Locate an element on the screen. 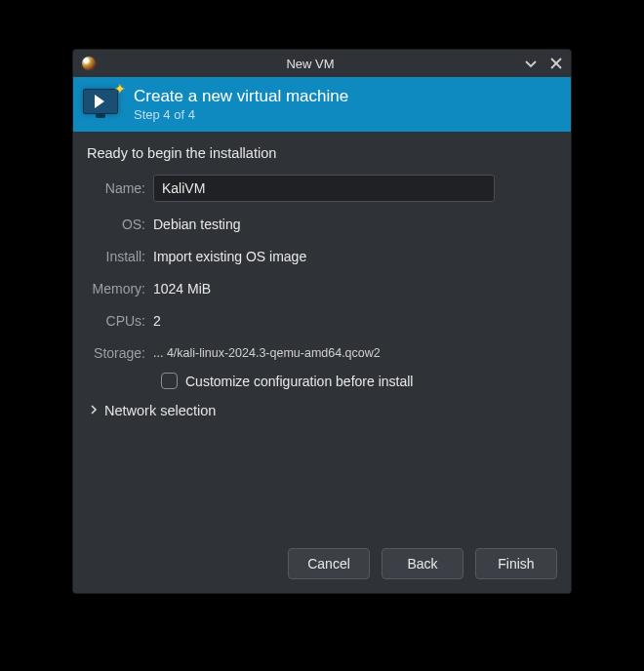 This screenshot has width=644, height=671. name-input is located at coordinates (324, 188).